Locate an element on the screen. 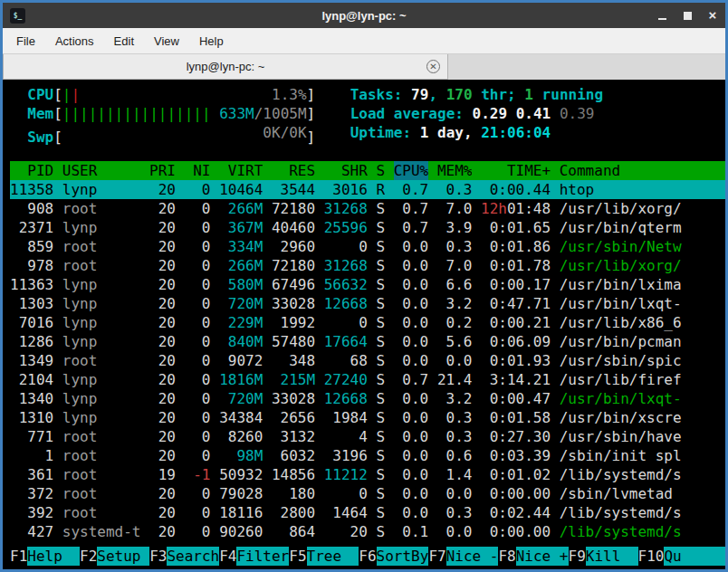 The width and height of the screenshot is (728, 572). text-segment: /usr/bin/lxqt- is located at coordinates (621, 398).